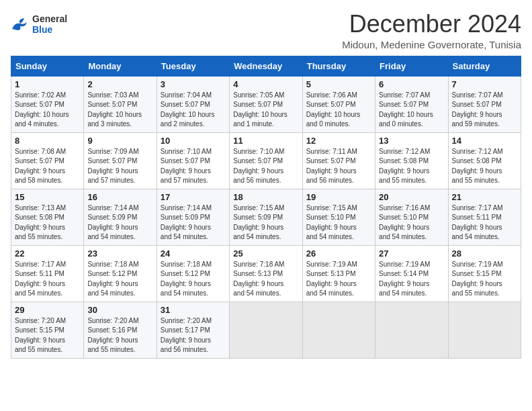 This screenshot has height=411, width=532. Describe the element at coordinates (339, 273) in the screenshot. I see `calendar-cell: 26Sunrise: 7:19 AM Sunset: 5:13 PM Dayli…` at that location.